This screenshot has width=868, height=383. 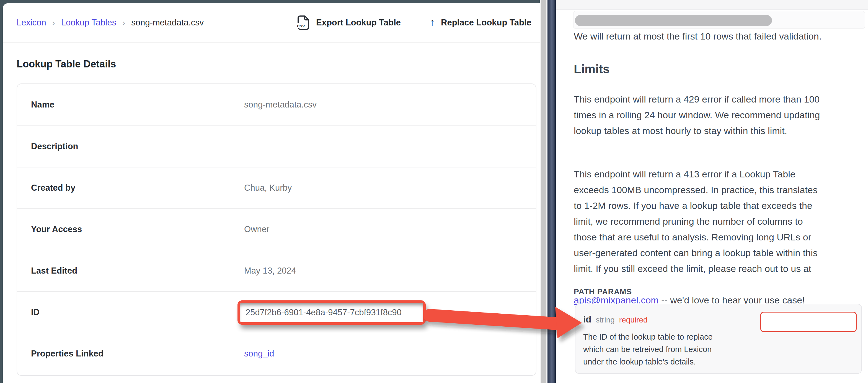 I want to click on export-lookup-table-button: csv Export Lookup Table, so click(x=349, y=23).